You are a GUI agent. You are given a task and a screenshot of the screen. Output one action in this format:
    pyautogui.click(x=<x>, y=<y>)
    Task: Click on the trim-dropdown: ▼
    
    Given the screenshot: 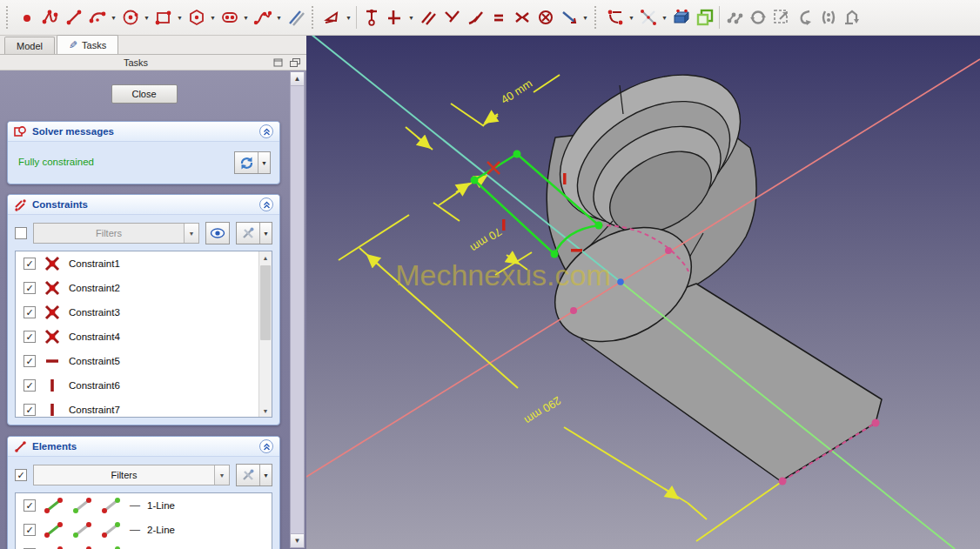 What is the action you would take?
    pyautogui.click(x=665, y=17)
    